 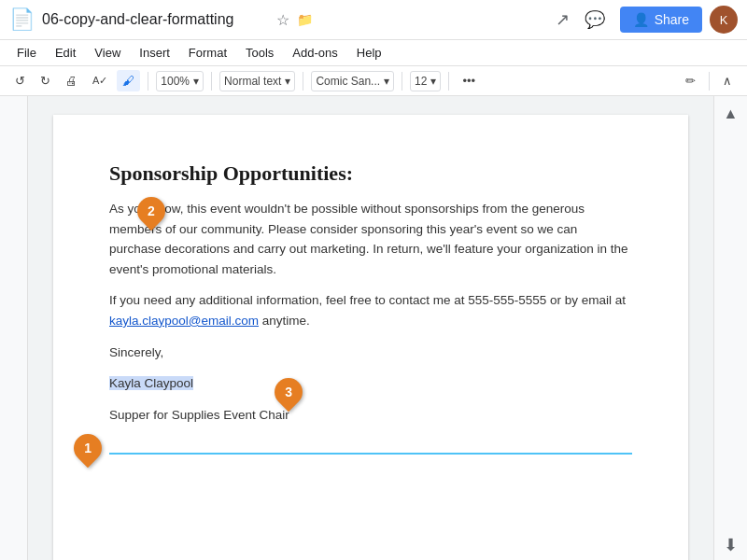 What do you see at coordinates (469, 80) in the screenshot?
I see `more-button: •••` at bounding box center [469, 80].